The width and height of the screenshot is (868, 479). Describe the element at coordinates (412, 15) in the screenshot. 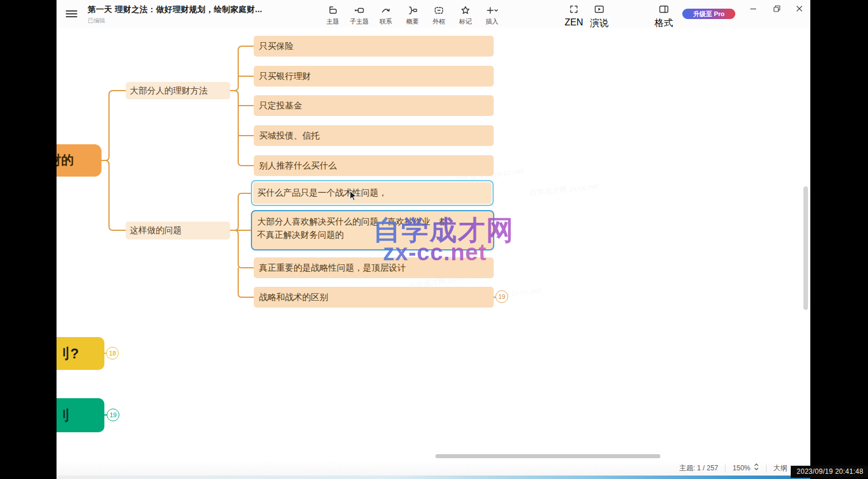

I see `main-toolbar: 主题 子主题 联系 概` at that location.